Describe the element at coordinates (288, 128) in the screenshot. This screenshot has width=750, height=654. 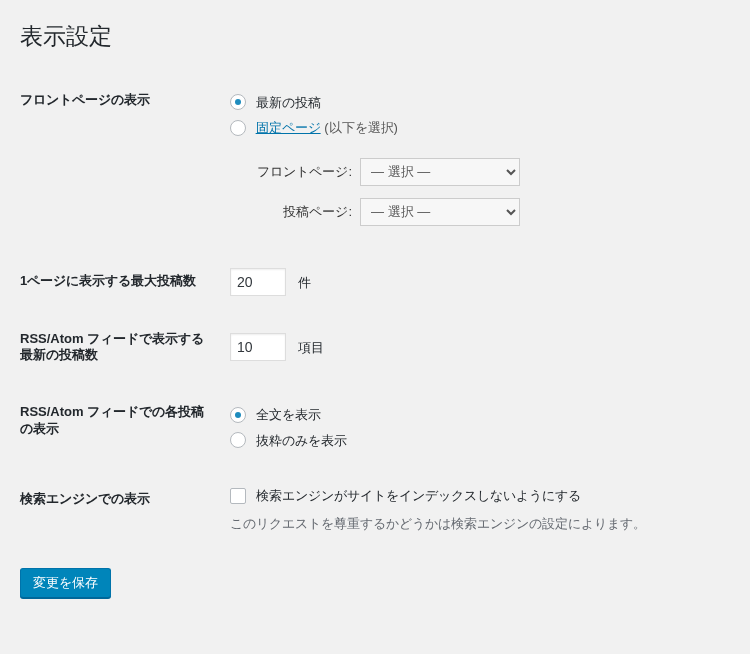
I see `static-page-link: 固定ページ` at that location.